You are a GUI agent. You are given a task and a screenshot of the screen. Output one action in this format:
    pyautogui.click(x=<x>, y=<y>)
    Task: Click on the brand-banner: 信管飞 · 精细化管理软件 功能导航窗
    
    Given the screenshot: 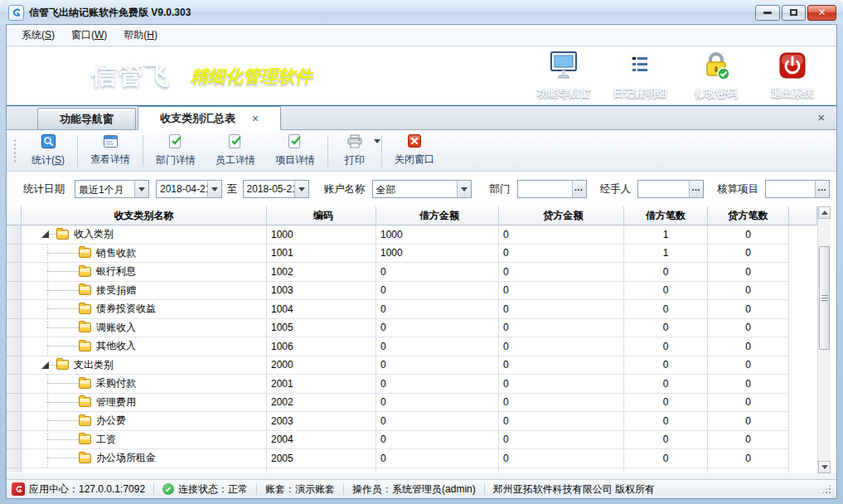 What is the action you would take?
    pyautogui.click(x=421, y=76)
    